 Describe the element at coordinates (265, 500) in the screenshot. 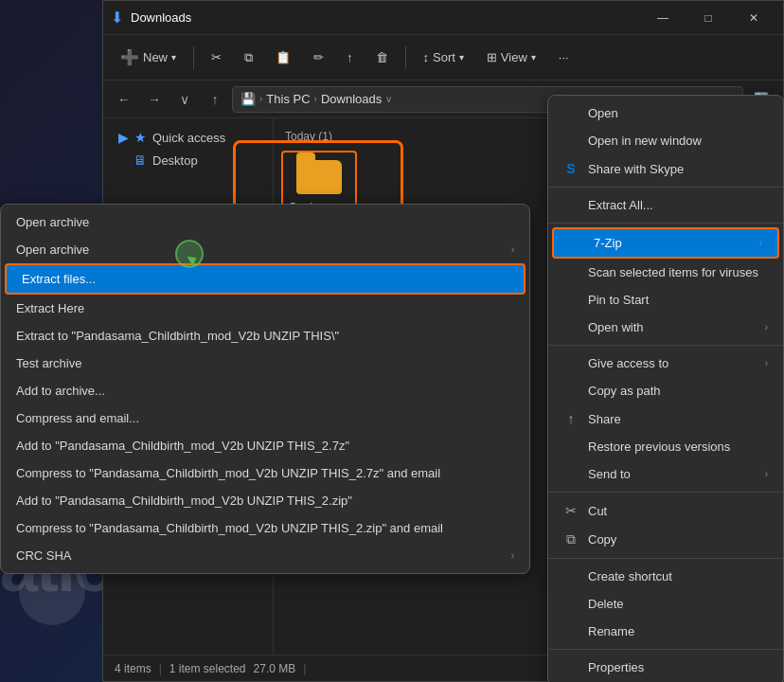

I see `cm-left-add-zip: Add to "Pandasama_Childbirth_mod_V2b UNZ…` at that location.